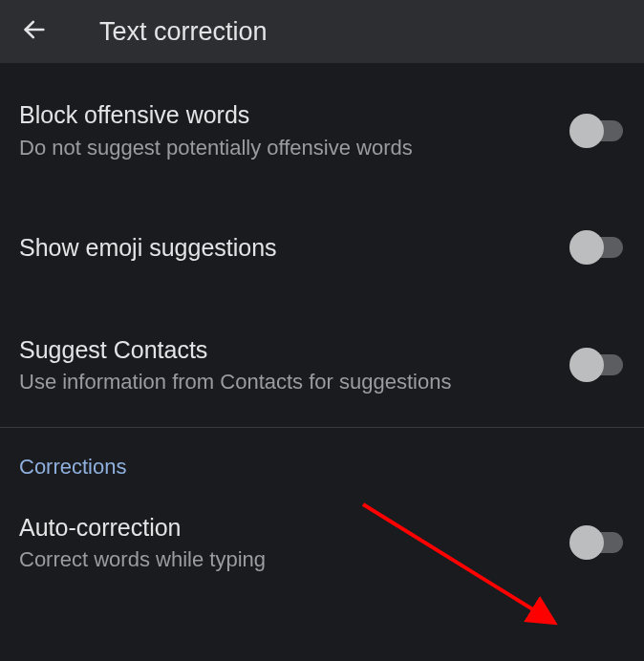 The height and width of the screenshot is (661, 644). What do you see at coordinates (287, 382) in the screenshot?
I see `setting-desc: Use information from Contacts for sugges…` at bounding box center [287, 382].